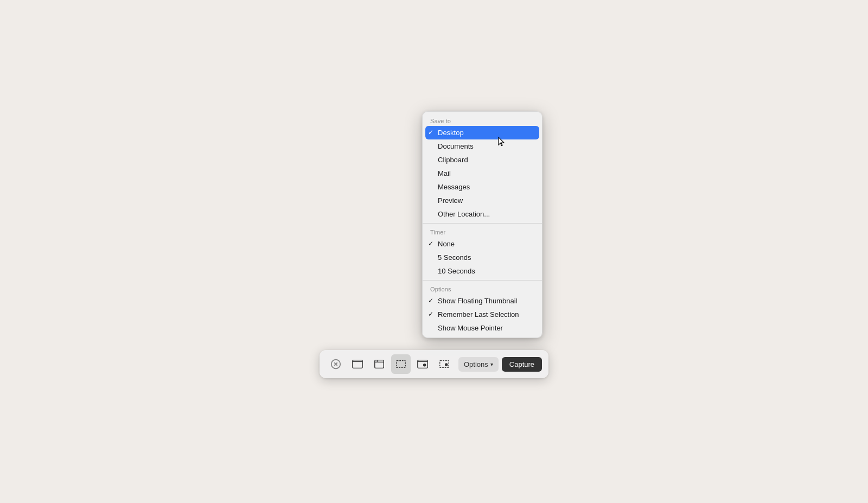  What do you see at coordinates (444, 364) in the screenshot?
I see `video-selection-icon` at bounding box center [444, 364].